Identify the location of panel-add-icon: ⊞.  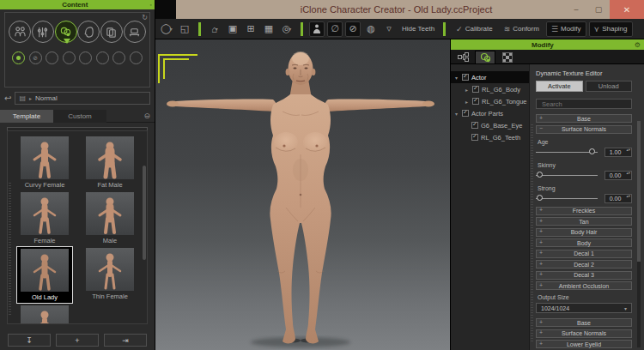
(251, 29).